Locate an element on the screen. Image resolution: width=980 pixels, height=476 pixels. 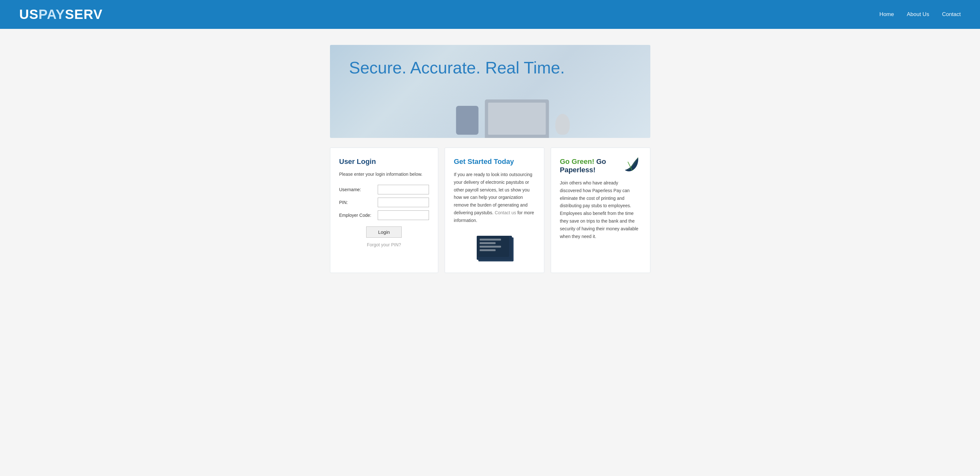
site-header: USPAYSERV Home About Us Contact is located at coordinates (490, 14).